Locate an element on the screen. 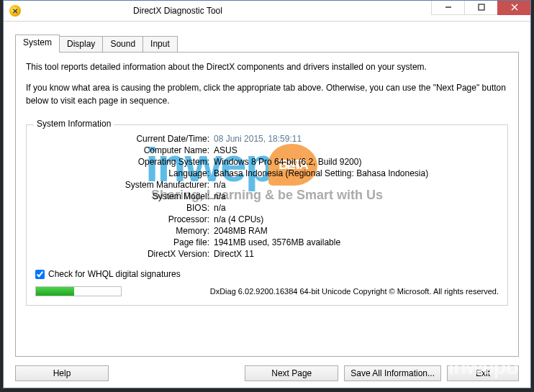 The height and width of the screenshot is (392, 534). window-title: DirectX Diagnostic Tool is located at coordinates (216, 11).